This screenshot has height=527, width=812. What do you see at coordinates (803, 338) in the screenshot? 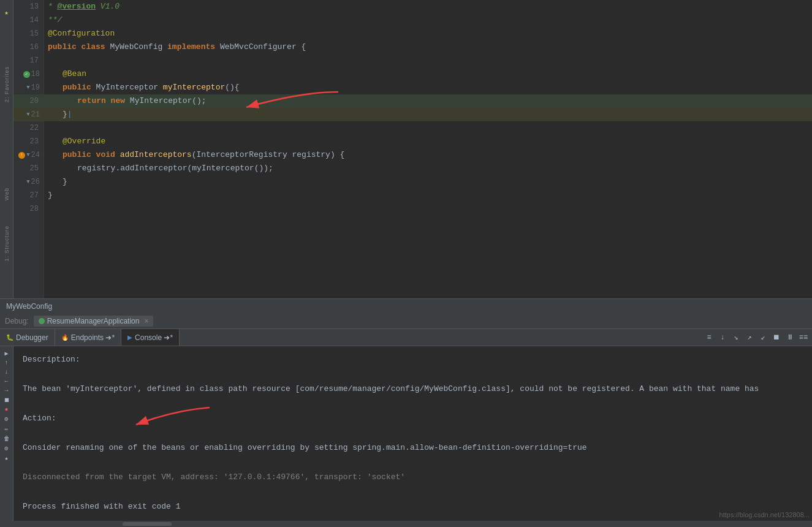
I see `toolbar-btn-settings: ≡≡` at bounding box center [803, 338].